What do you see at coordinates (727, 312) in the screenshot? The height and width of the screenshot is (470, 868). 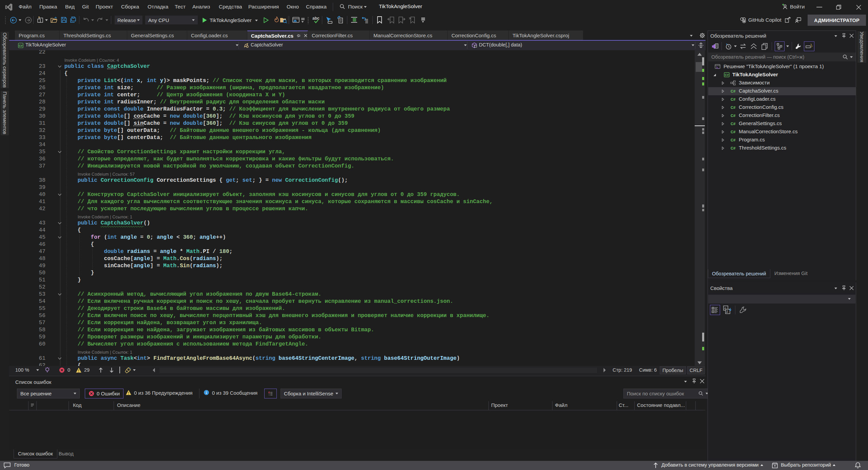 I see `svg-text: Z` at bounding box center [727, 312].